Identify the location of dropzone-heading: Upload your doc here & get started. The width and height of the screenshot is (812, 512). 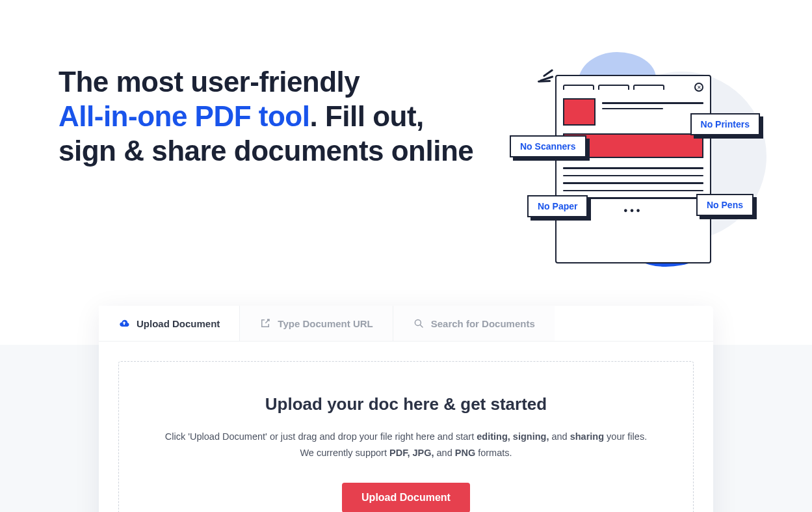
(406, 405).